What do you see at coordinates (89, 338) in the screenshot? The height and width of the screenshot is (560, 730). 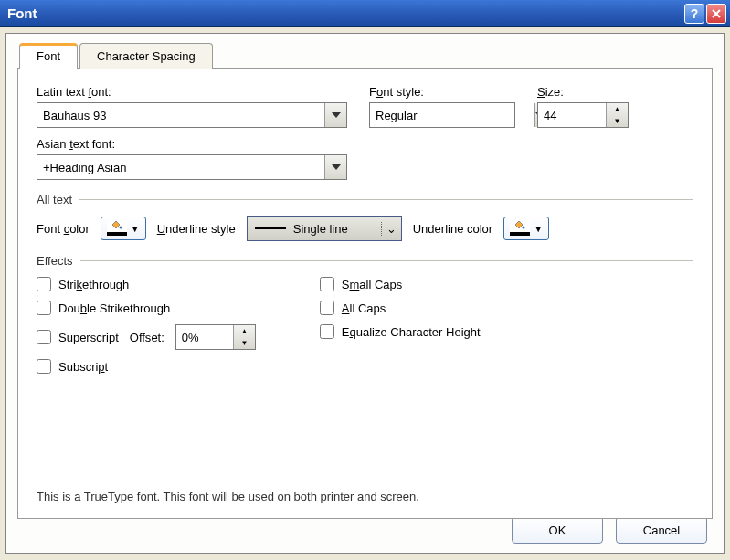 I see `superscript-label: Superscript` at bounding box center [89, 338].